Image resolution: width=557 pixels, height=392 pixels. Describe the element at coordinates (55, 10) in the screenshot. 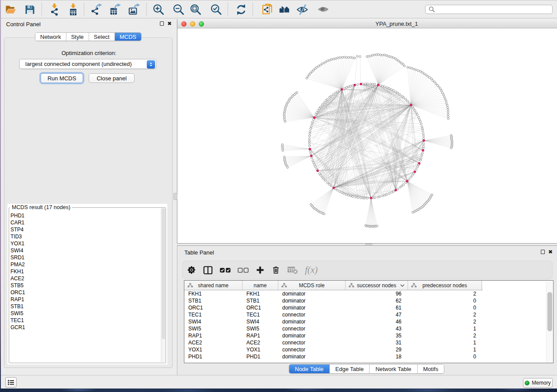

I see `import-network-button` at that location.